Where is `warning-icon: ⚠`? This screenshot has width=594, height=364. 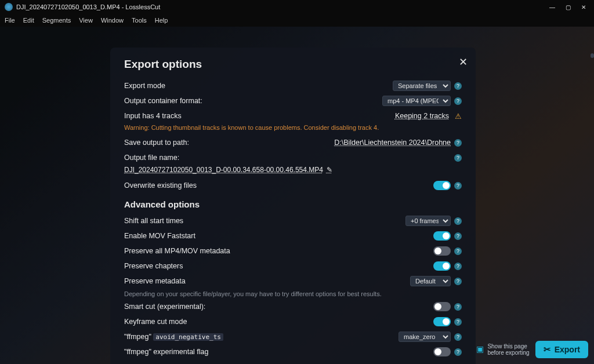
warning-icon: ⚠ is located at coordinates (458, 116).